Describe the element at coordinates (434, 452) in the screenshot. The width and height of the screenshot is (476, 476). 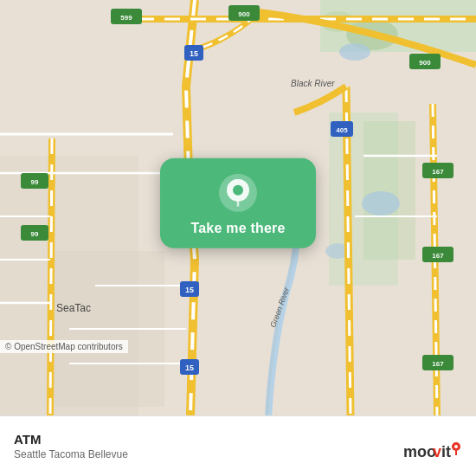
I see `moovit-logo-svg: moo v it` at that location.